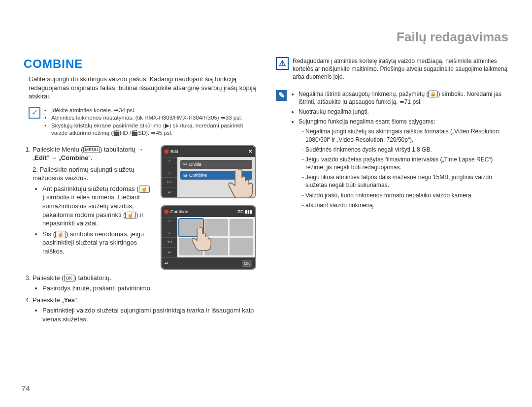 This screenshot has width=532, height=407. What do you see at coordinates (208, 172) in the screenshot?
I see `screenshot-edit-menu: Edit ✕ ⌃ ⌄ 1/1 ↩` at bounding box center [208, 172].